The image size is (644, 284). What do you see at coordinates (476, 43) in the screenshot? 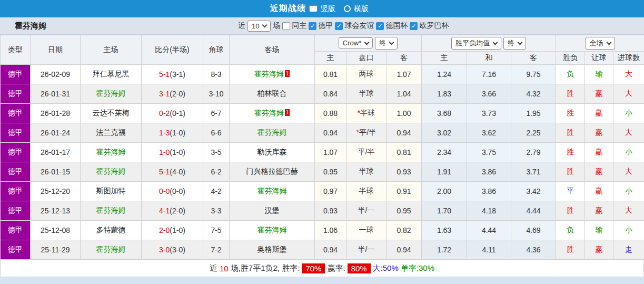
I see `avg-select: 胜平负均值` at bounding box center [476, 43].